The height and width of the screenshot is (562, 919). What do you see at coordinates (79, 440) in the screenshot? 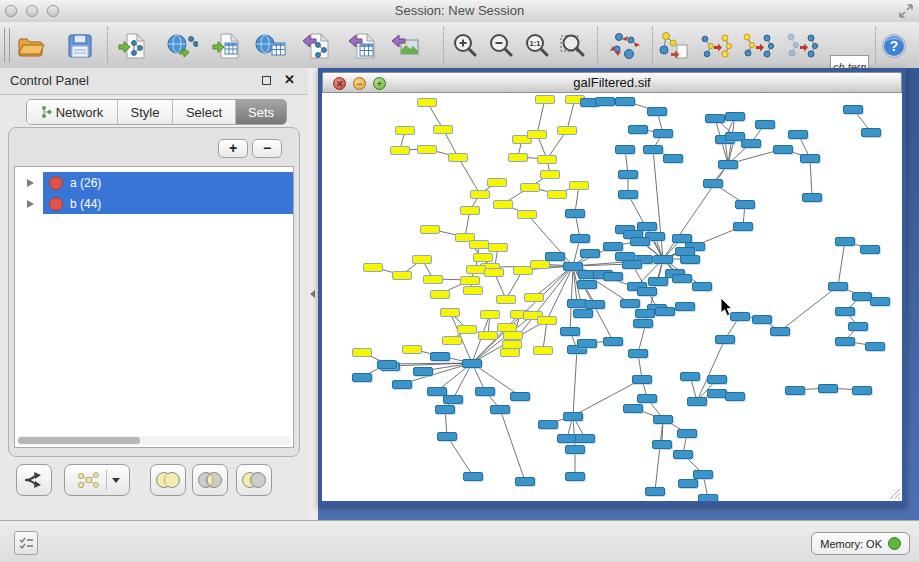
I see `scrollbar-thumb` at bounding box center [79, 440].